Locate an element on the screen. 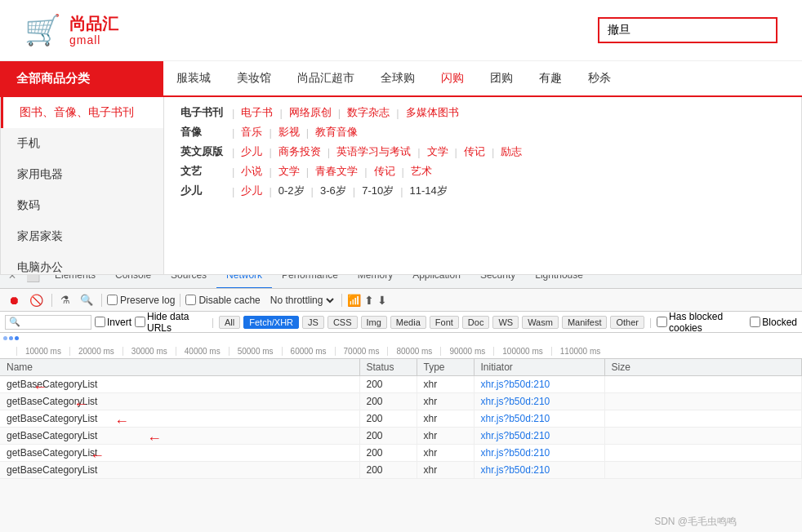 This screenshot has width=802, height=532. devtools-filter-row: 🔍 Invert Hide data URLs | All Fetch/XHR … is located at coordinates (401, 322).